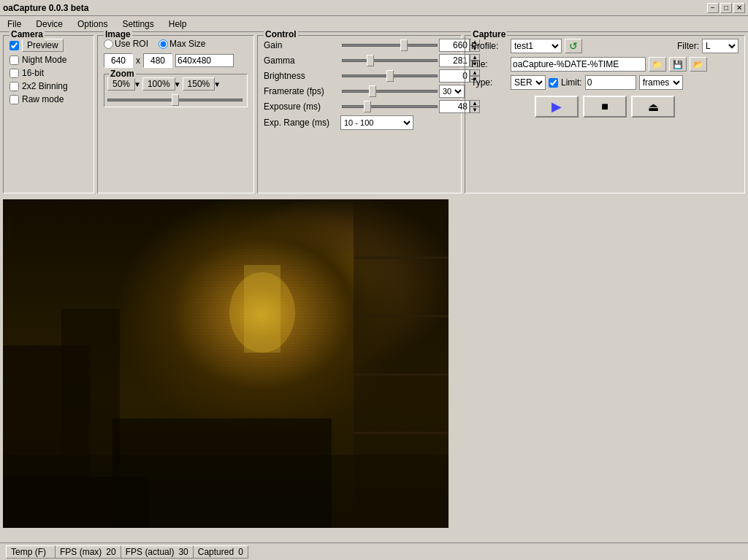 This screenshot has height=560, width=748. Describe the element at coordinates (15, 45) in the screenshot. I see `preview-checkbox` at that location.